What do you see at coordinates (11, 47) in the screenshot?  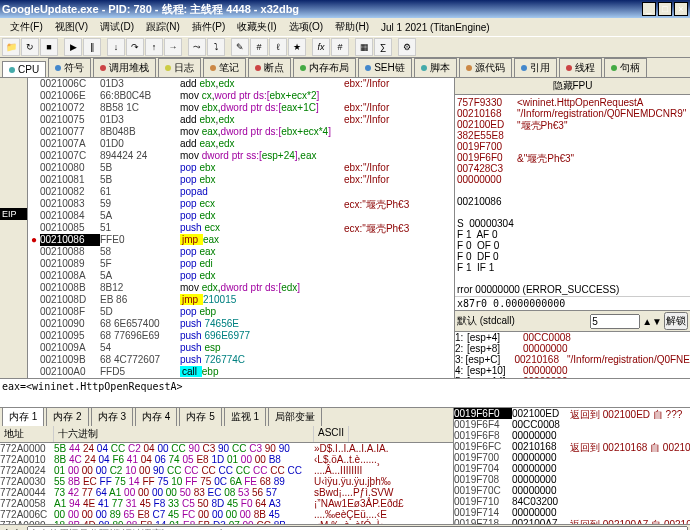 I see `open-icon: 📁` at bounding box center [11, 47].